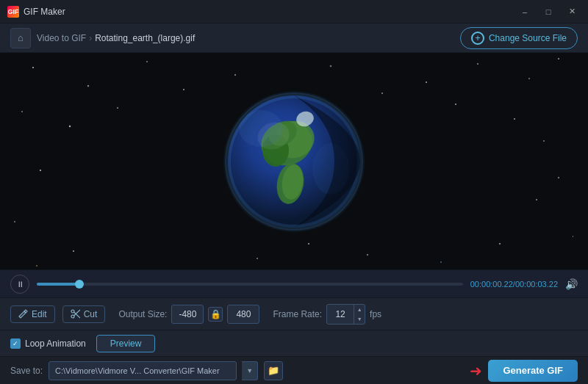 The height and width of the screenshot is (384, 588). Describe the element at coordinates (126, 344) in the screenshot. I see `preview-button: Preview` at that location.